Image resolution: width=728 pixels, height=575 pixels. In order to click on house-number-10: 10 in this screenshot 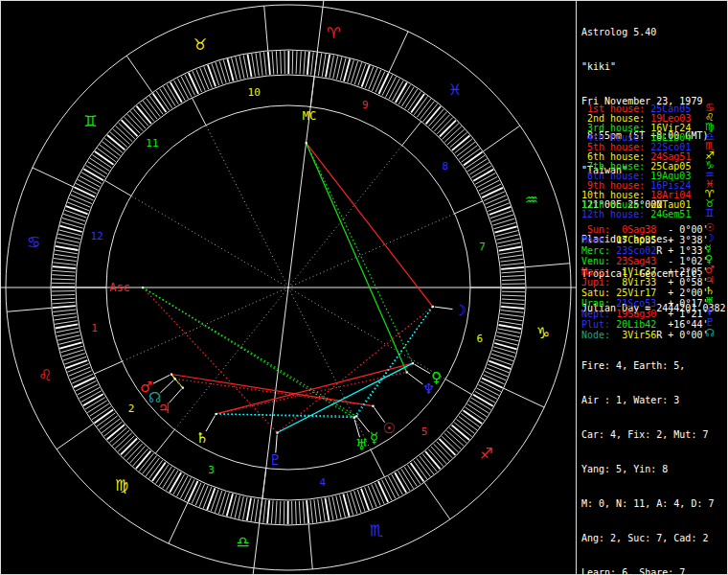, I will do `click(255, 92)`.